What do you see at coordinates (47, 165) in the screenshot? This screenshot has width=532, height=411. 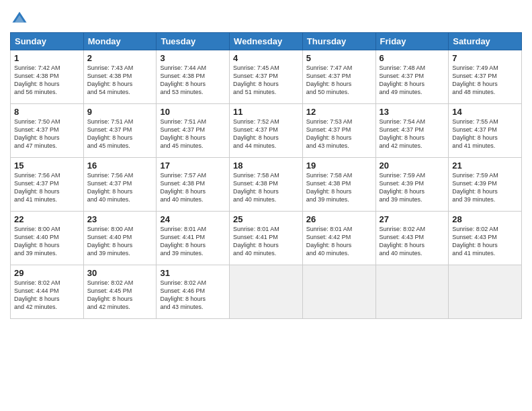 I see `day-number: 15` at bounding box center [47, 165].